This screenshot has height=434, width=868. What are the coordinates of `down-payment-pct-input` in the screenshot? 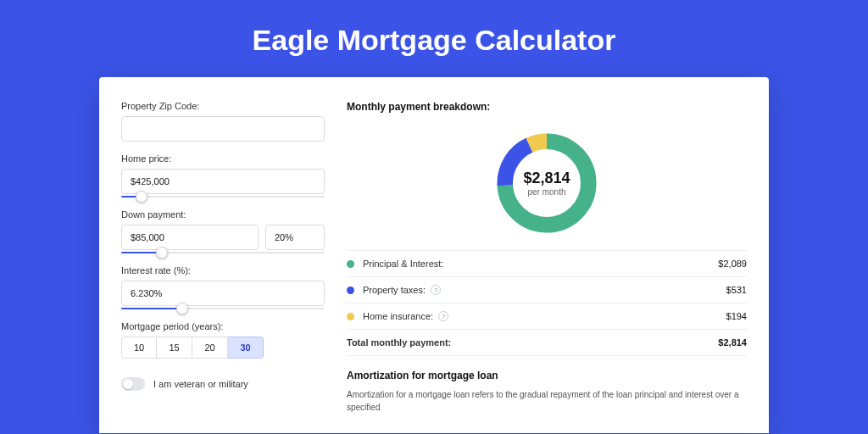 It's located at (295, 237).